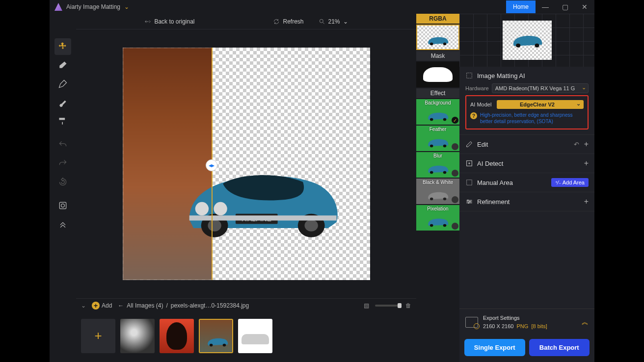 This screenshot has height=362, width=644. Describe the element at coordinates (438, 37) in the screenshot. I see `rgba-thumb` at that location.